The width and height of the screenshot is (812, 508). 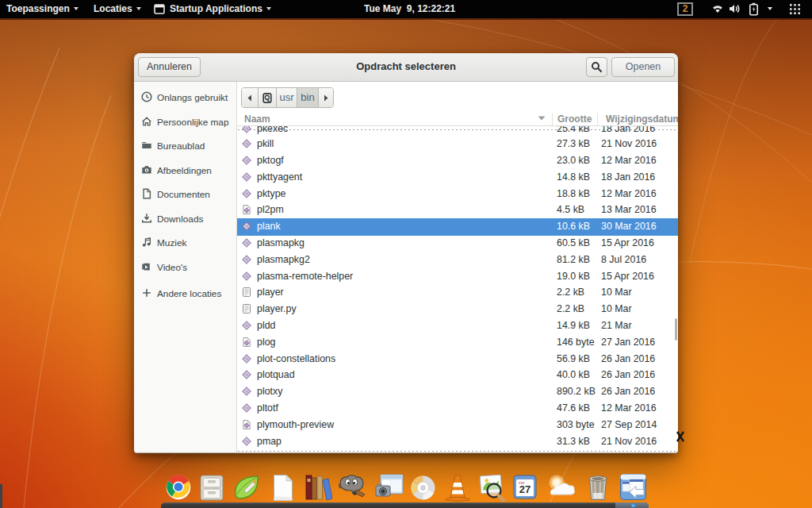 What do you see at coordinates (525, 489) in the screenshot?
I see `svg-text: 27` at bounding box center [525, 489].